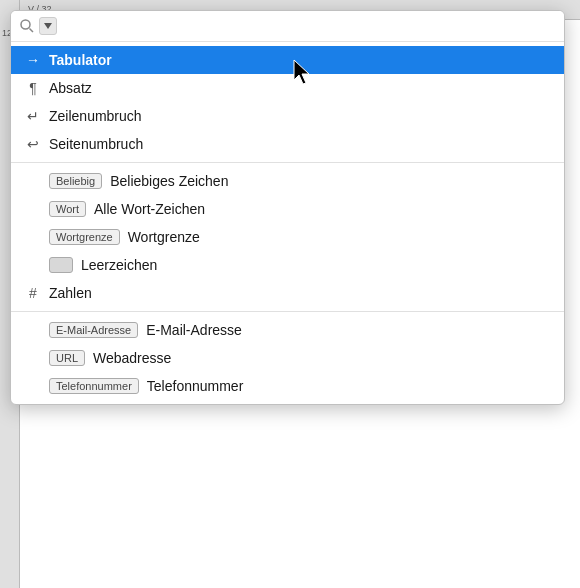 The width and height of the screenshot is (580, 588). What do you see at coordinates (194, 330) in the screenshot?
I see `email-label: E-Mail-Adresse` at bounding box center [194, 330].